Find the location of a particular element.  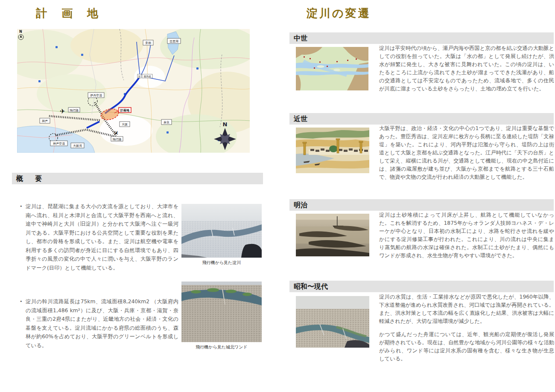

map-label-yodo: 淀 is located at coordinates (139, 76).